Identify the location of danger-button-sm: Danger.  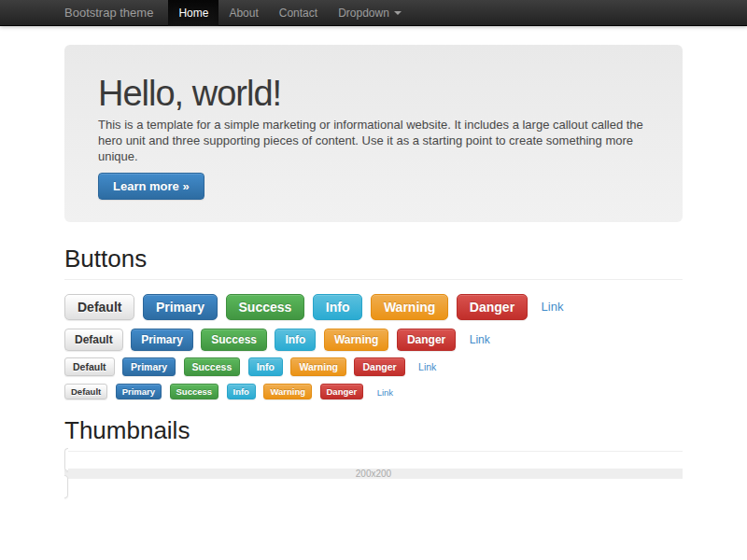
(379, 367).